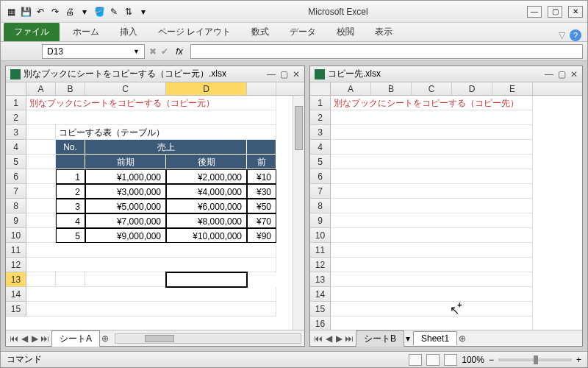  Describe the element at coordinates (562, 35) in the screenshot. I see `ribbon-collapse-icon: ▽` at that location.